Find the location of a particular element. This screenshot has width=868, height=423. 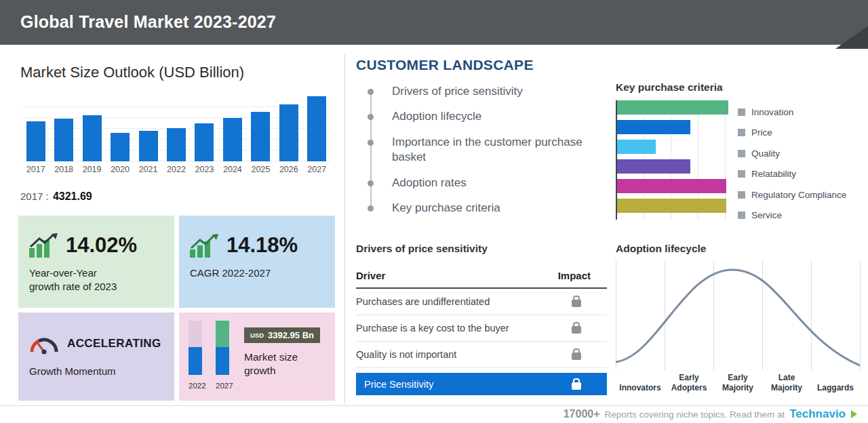

table-row: Quality is not important is located at coordinates (481, 355).